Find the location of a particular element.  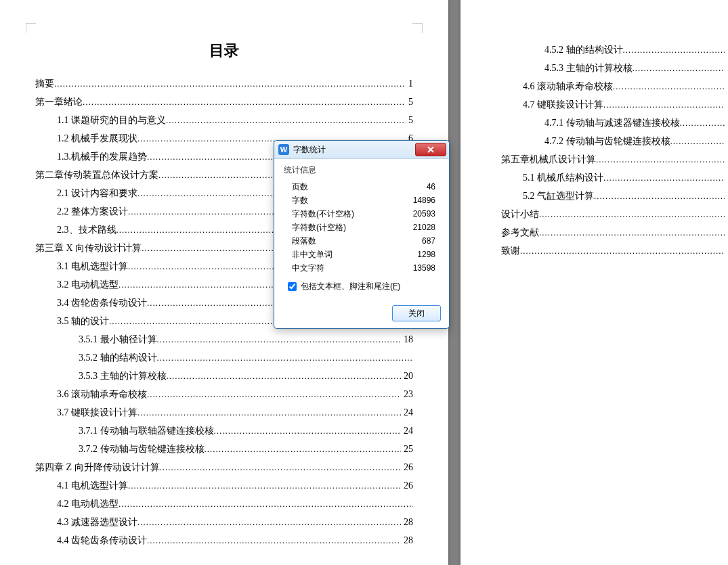

toc-entry: 4.7.2 传动轴与齿轮键连接校核 is located at coordinates (613, 141).